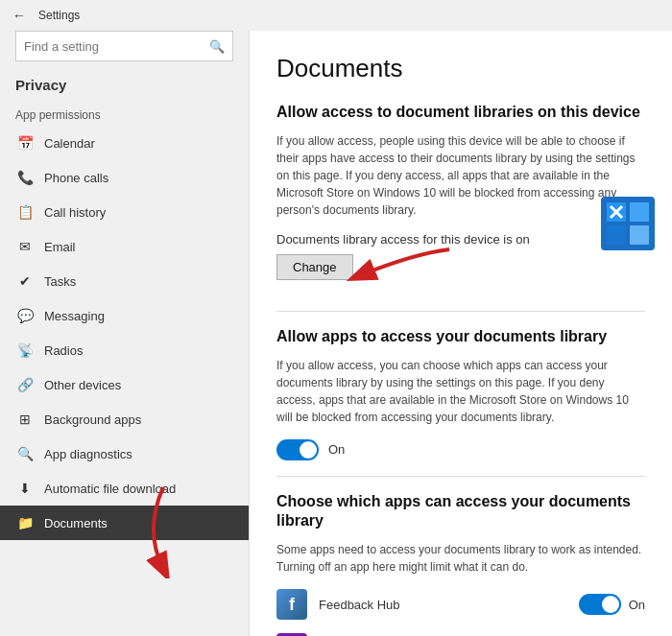 The height and width of the screenshot is (636, 672). What do you see at coordinates (461, 338) in the screenshot?
I see `section2-title: Allow apps to access your documents libr…` at bounding box center [461, 338].